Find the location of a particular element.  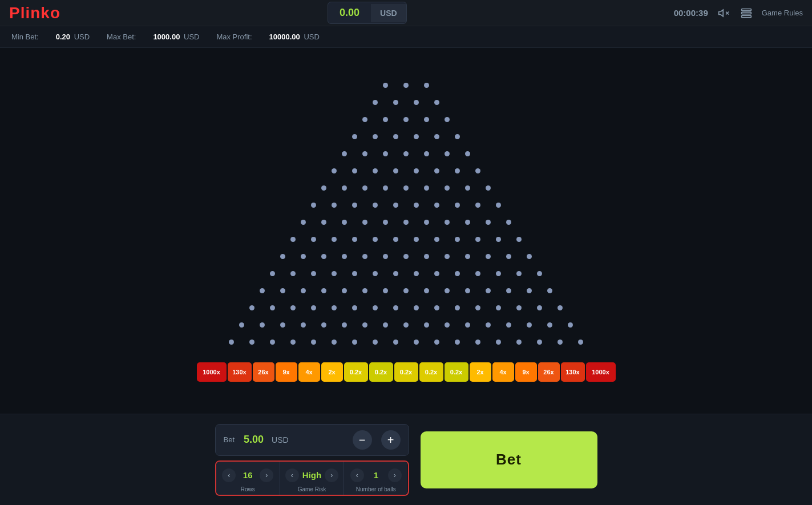

risk-prev-button: ‹ is located at coordinates (292, 475).